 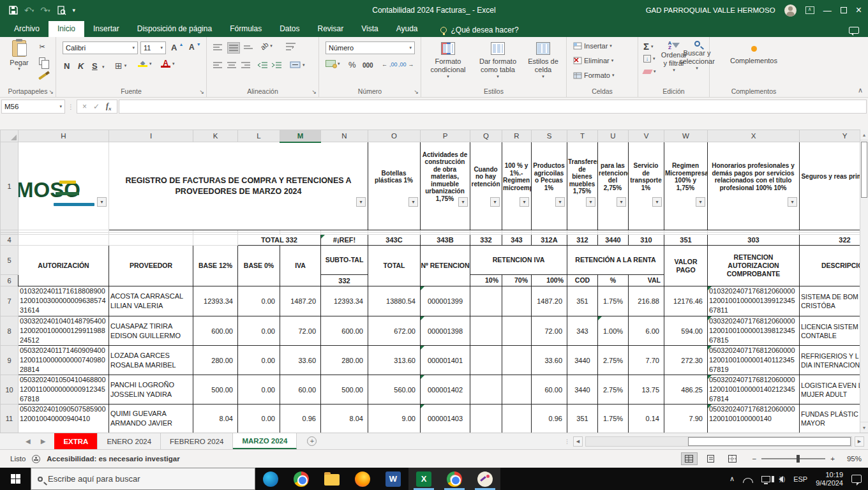 I want to click on header-iva10: 10%, so click(x=486, y=281).